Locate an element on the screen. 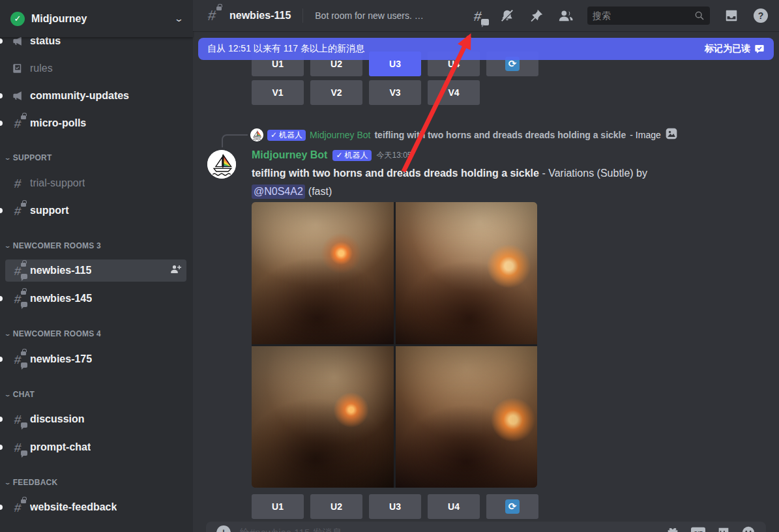  inbox-icon is located at coordinates (731, 16).